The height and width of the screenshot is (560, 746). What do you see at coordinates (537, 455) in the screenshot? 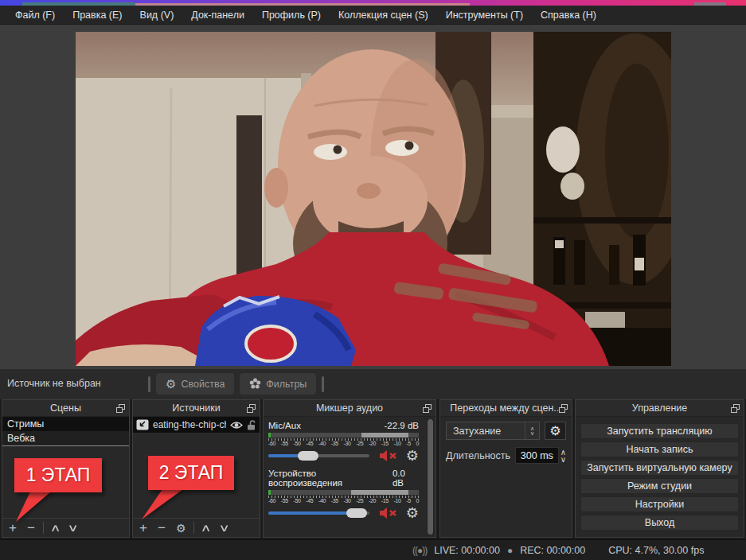
I see `duration-input: 300 ms` at bounding box center [537, 455].